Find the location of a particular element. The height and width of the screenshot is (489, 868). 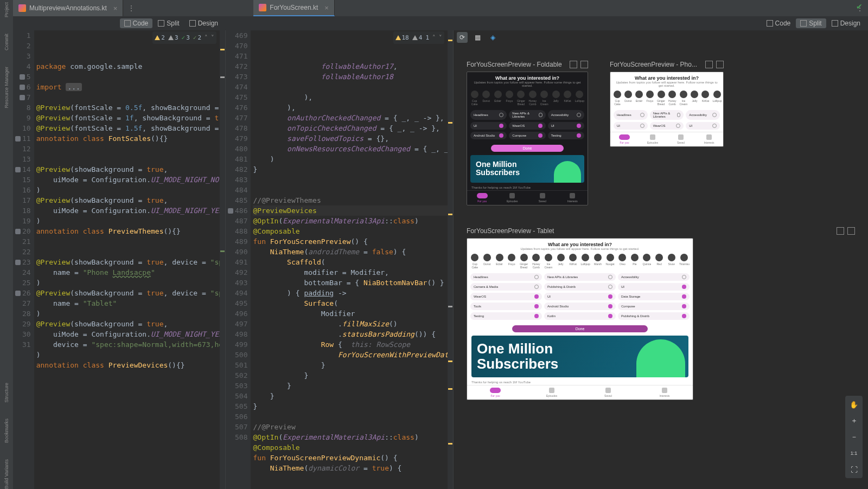

zoom-fit-button: ⛶ is located at coordinates (854, 469).